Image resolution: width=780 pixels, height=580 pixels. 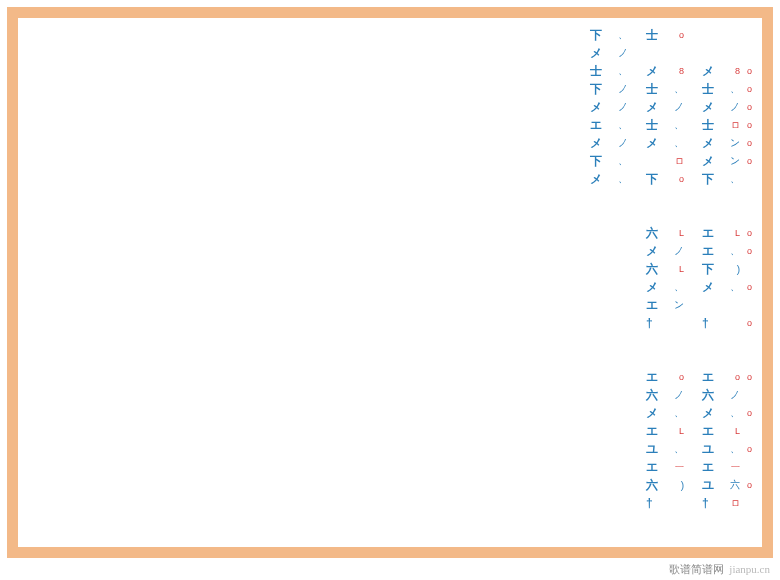 I want to click on notation-cell: エ、o, so click(x=721, y=251).